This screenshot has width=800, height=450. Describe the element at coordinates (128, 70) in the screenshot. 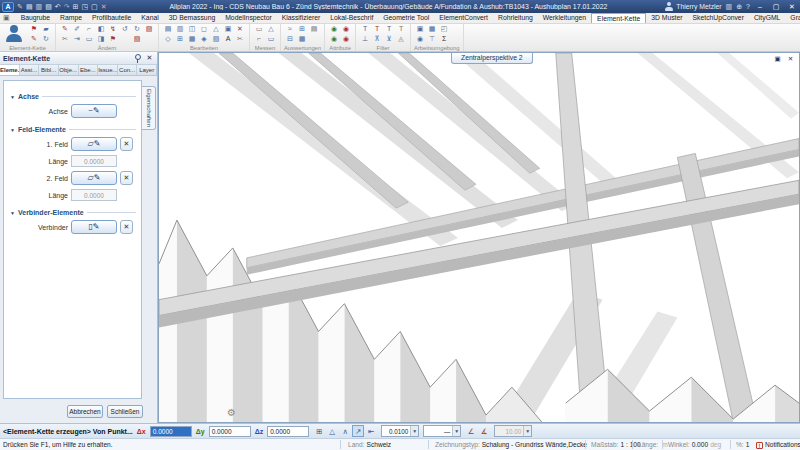

I see `palette-tab-con: Con...` at that location.